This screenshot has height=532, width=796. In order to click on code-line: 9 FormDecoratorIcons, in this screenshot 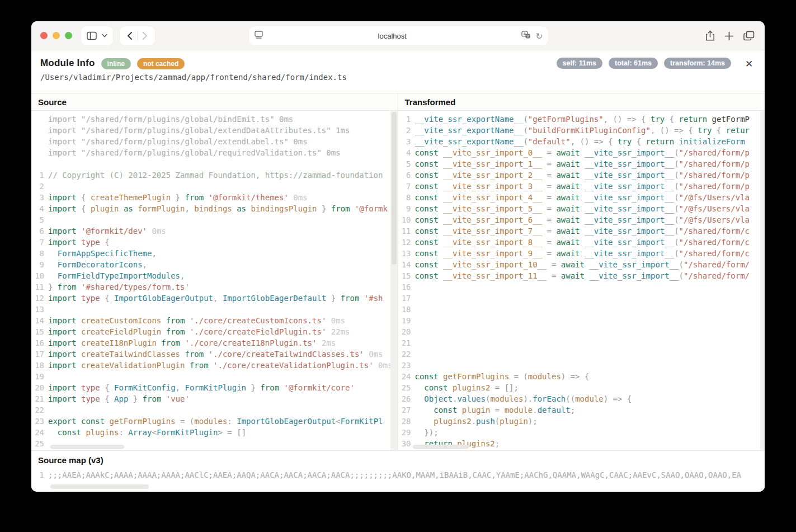, I will do `click(215, 265)`.